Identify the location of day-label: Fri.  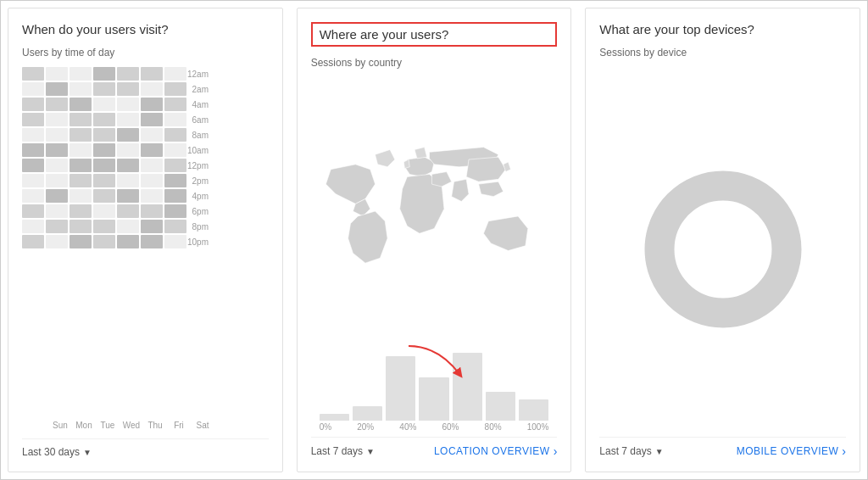
(179, 426).